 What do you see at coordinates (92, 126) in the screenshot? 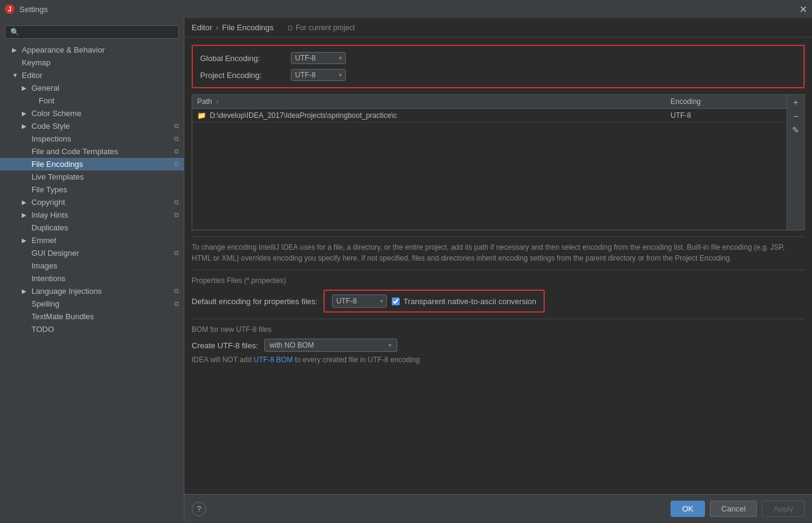
I see `sidebar-item-code-style: ▶ Code Style ⧉` at bounding box center [92, 126].